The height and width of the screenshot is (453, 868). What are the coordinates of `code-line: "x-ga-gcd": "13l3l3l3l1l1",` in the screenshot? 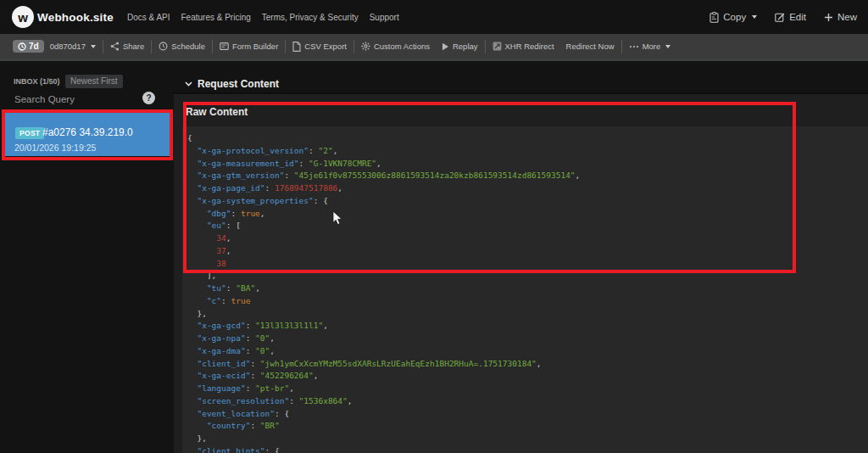 It's located at (527, 326).